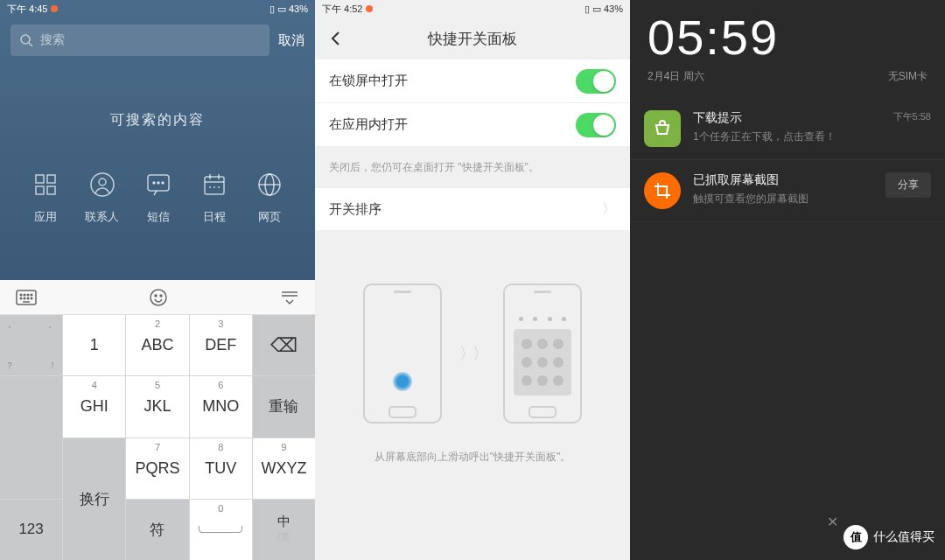 The image size is (945, 560). What do you see at coordinates (662, 191) in the screenshot?
I see `screenshot-icon` at bounding box center [662, 191].